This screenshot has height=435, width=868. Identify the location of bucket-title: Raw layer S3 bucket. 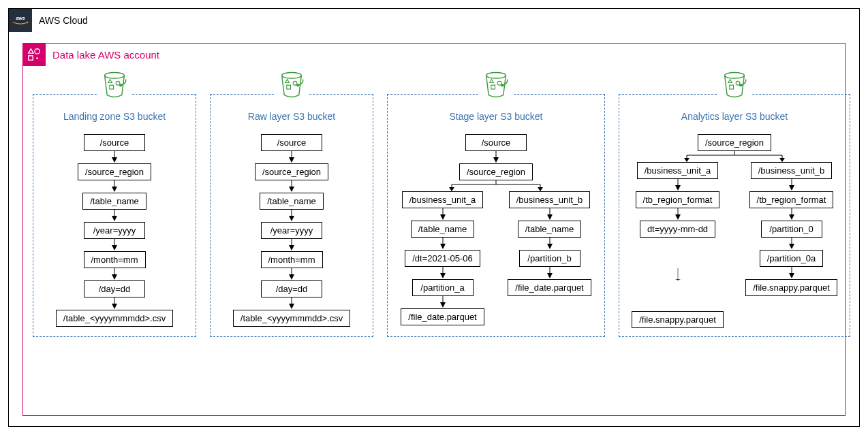
(292, 116).